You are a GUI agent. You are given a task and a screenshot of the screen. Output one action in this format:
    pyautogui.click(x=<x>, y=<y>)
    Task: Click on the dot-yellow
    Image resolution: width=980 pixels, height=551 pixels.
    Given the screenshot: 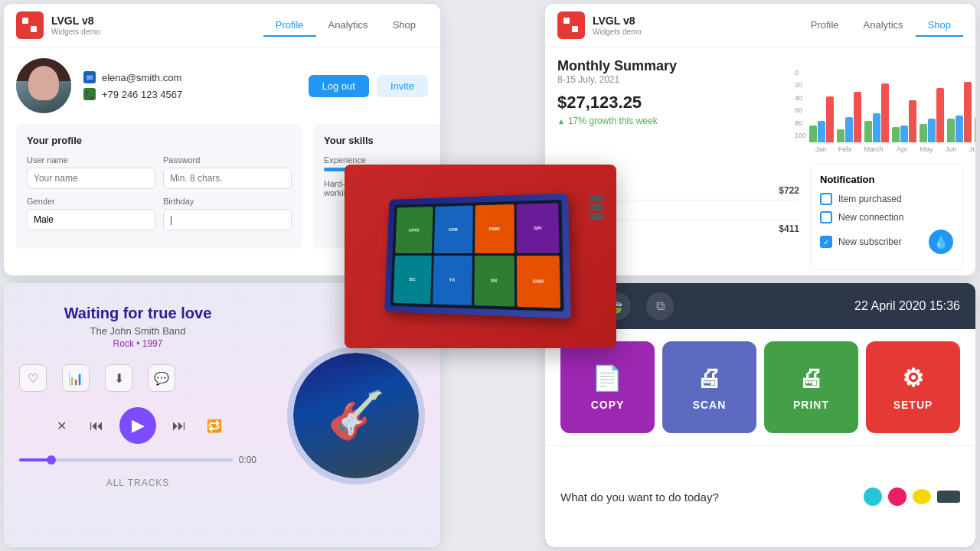 What is the action you would take?
    pyautogui.click(x=922, y=497)
    